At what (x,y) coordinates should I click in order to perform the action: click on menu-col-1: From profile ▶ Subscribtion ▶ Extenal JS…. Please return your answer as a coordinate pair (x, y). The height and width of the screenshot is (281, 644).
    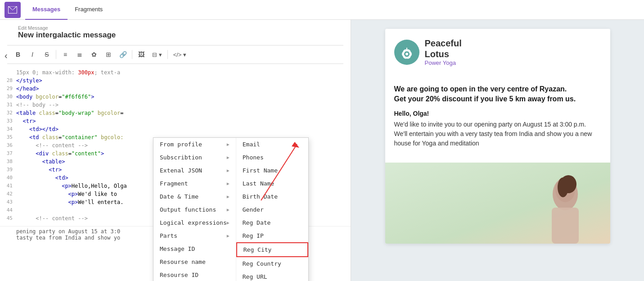
    Looking at the image, I should click on (195, 209).